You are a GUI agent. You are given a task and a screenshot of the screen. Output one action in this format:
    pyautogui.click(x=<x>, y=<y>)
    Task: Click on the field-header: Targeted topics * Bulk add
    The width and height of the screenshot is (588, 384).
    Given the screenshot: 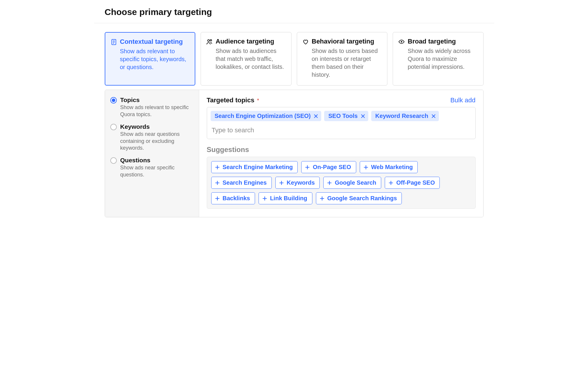 What is the action you would take?
    pyautogui.click(x=341, y=100)
    